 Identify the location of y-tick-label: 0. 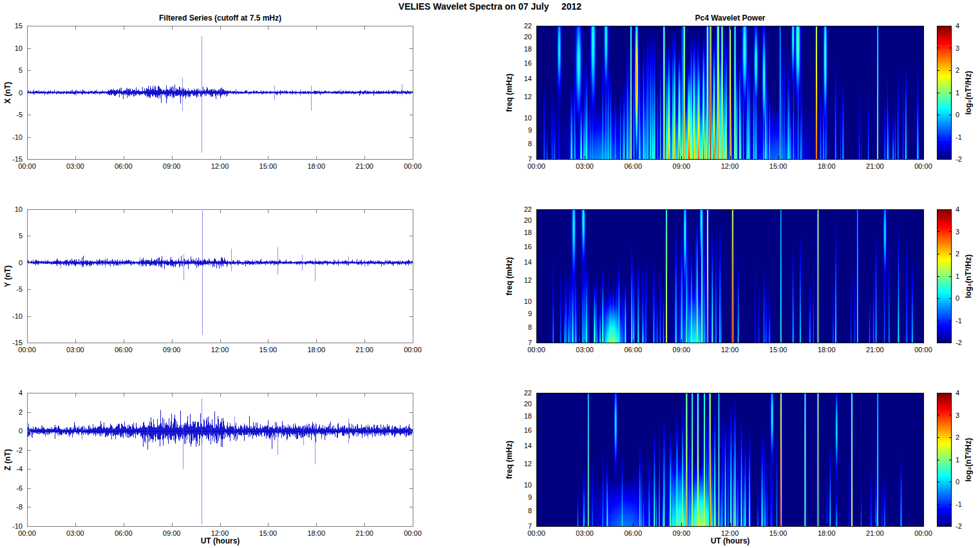
(21, 431).